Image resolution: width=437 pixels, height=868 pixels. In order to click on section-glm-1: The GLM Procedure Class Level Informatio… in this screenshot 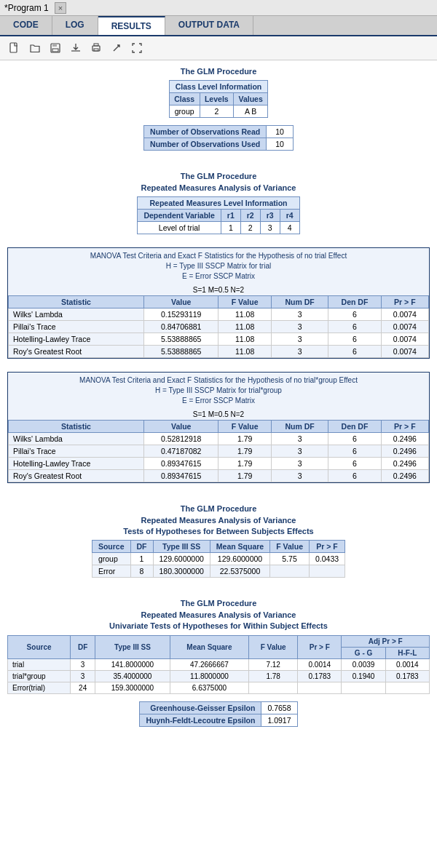, I will do `click(219, 108)`.